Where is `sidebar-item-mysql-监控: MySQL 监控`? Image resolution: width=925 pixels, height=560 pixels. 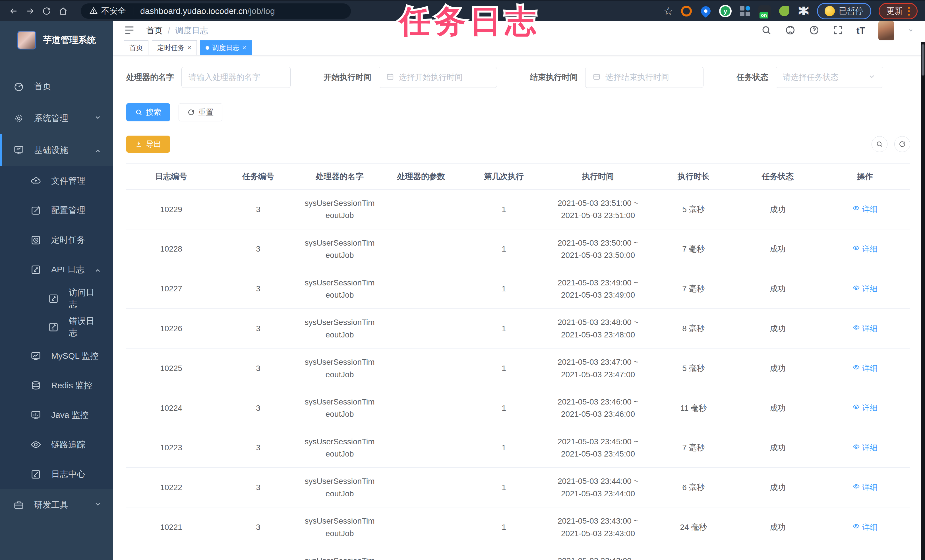 sidebar-item-mysql-监控: MySQL 监控 is located at coordinates (56, 356).